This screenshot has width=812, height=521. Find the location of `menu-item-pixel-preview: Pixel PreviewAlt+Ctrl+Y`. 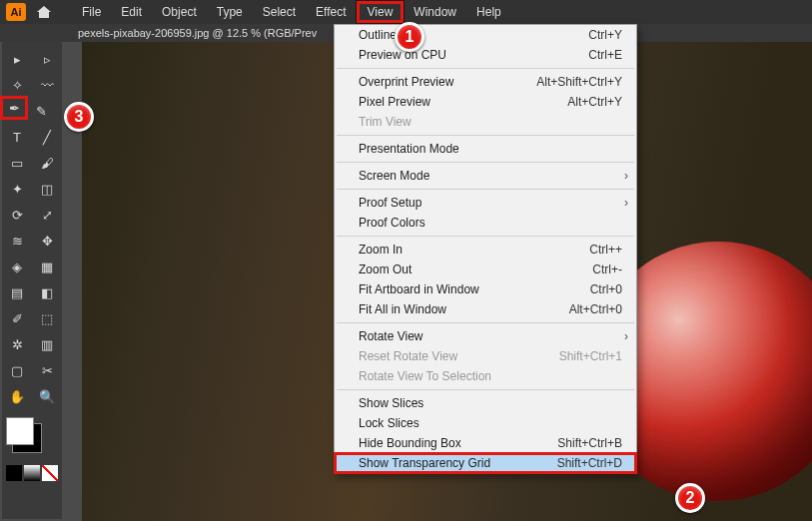

menu-item-pixel-preview: Pixel PreviewAlt+Ctrl+Y is located at coordinates (485, 102).